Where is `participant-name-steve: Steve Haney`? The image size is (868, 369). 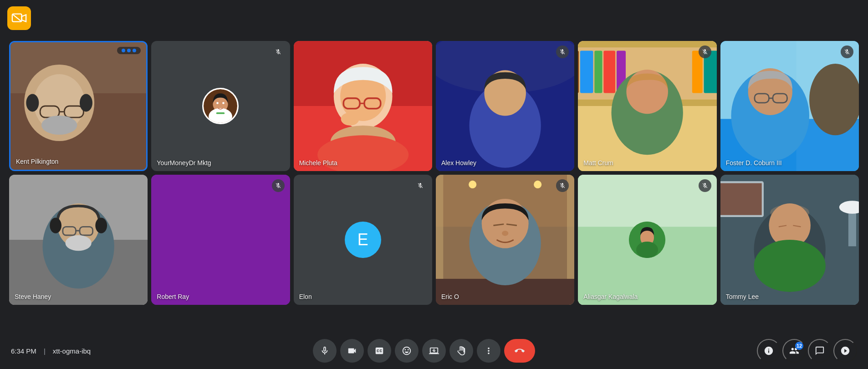
participant-name-steve: Steve Haney is located at coordinates (33, 297).